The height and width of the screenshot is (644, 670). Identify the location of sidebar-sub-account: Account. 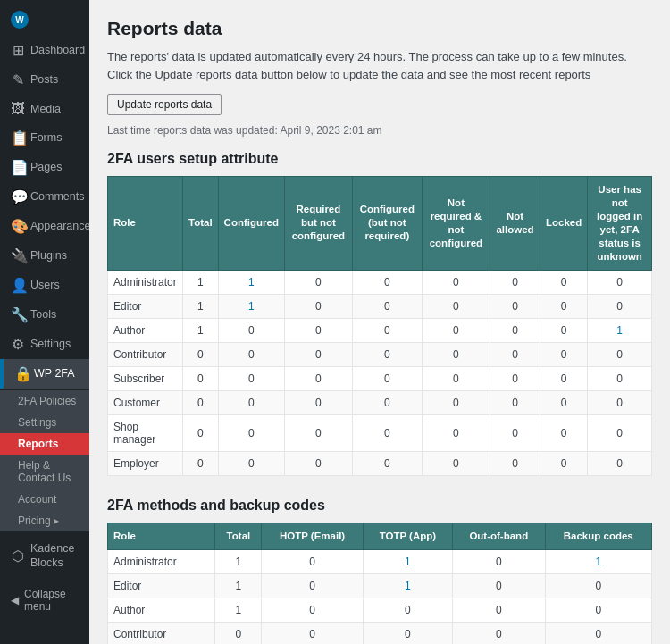
(45, 499).